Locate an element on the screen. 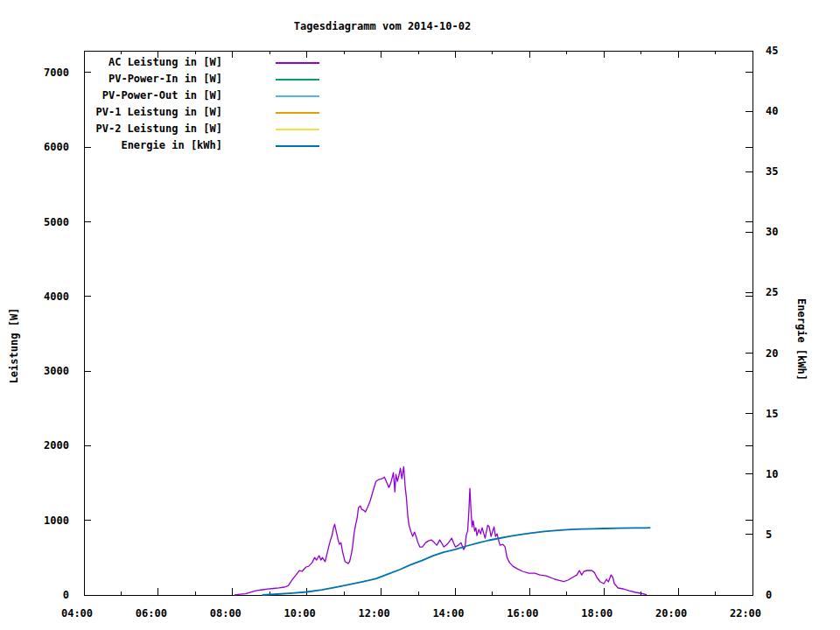 The image size is (840, 630). legend-row: PV-2 Leistung in [W] is located at coordinates (159, 130).